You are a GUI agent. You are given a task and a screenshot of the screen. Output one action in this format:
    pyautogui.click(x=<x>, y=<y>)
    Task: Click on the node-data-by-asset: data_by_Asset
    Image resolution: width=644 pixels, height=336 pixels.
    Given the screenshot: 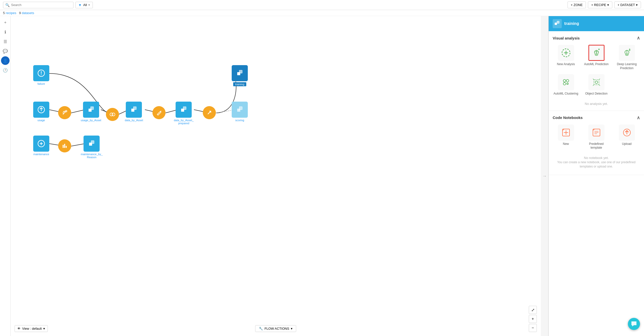 What is the action you would take?
    pyautogui.click(x=134, y=112)
    